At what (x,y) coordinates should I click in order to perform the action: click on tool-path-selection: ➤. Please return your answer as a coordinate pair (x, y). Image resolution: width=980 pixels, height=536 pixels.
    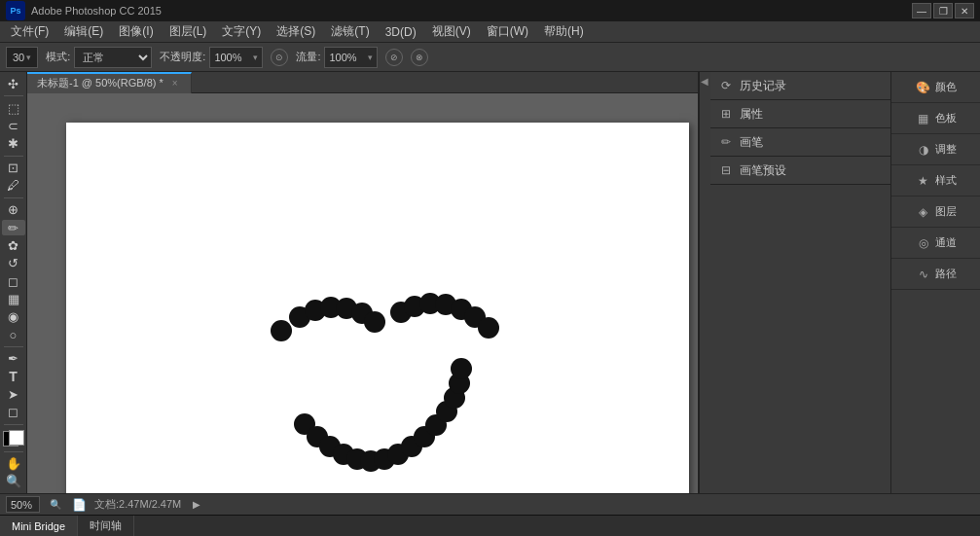
    Looking at the image, I should click on (14, 394).